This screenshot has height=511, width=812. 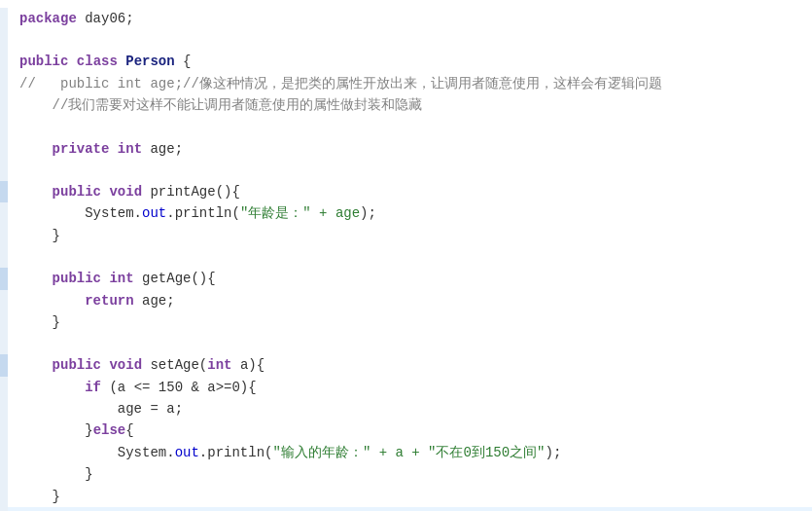 I want to click on code-line: }else{, so click(x=406, y=430).